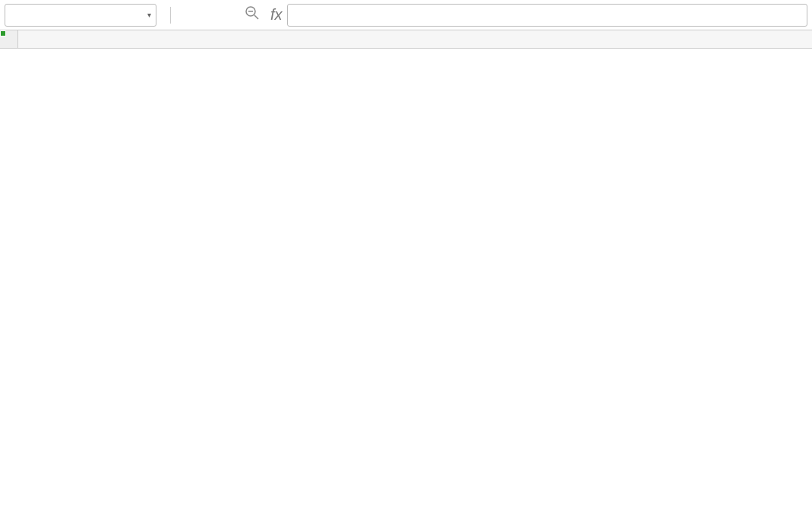 The image size is (812, 532). I want to click on spreadsheet, so click(406, 40).